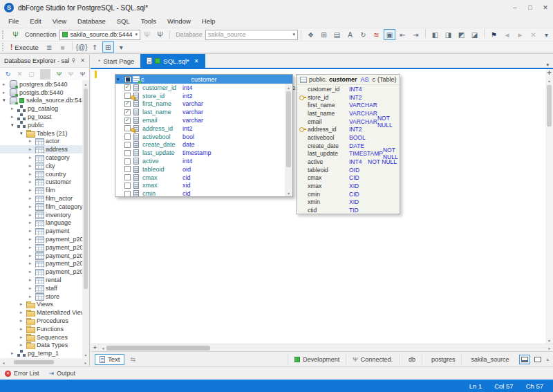  I want to click on close-tab-icon: ✕, so click(196, 61).